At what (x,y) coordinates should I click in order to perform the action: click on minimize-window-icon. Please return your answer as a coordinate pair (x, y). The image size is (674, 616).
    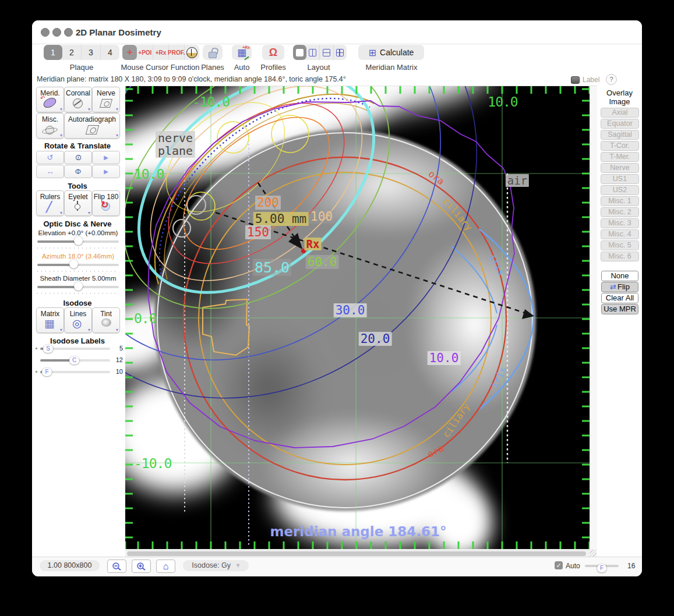
    Looking at the image, I should click on (57, 33).